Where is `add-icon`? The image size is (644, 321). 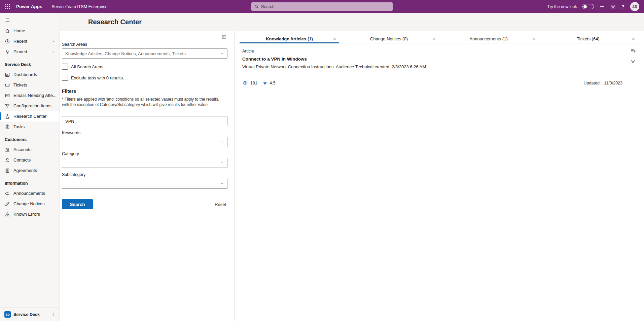
add-icon is located at coordinates (602, 7).